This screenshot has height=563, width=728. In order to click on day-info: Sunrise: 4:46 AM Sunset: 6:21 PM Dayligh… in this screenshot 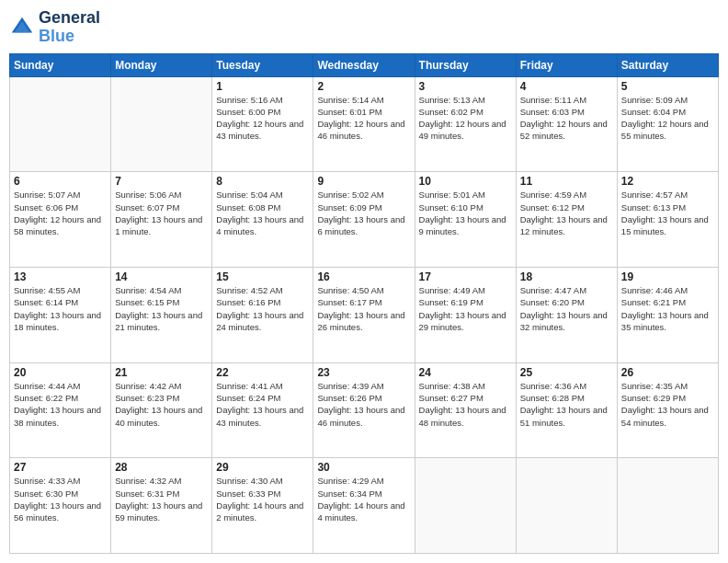, I will do `click(667, 309)`.